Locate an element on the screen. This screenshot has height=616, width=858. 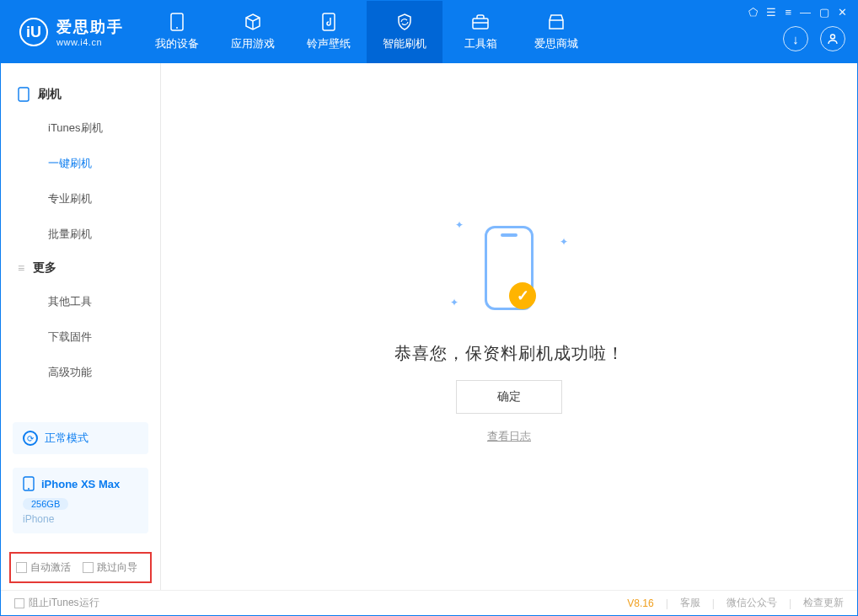
app-logo: iU 爱思助手 www.i4.cn is located at coordinates (70, 32).